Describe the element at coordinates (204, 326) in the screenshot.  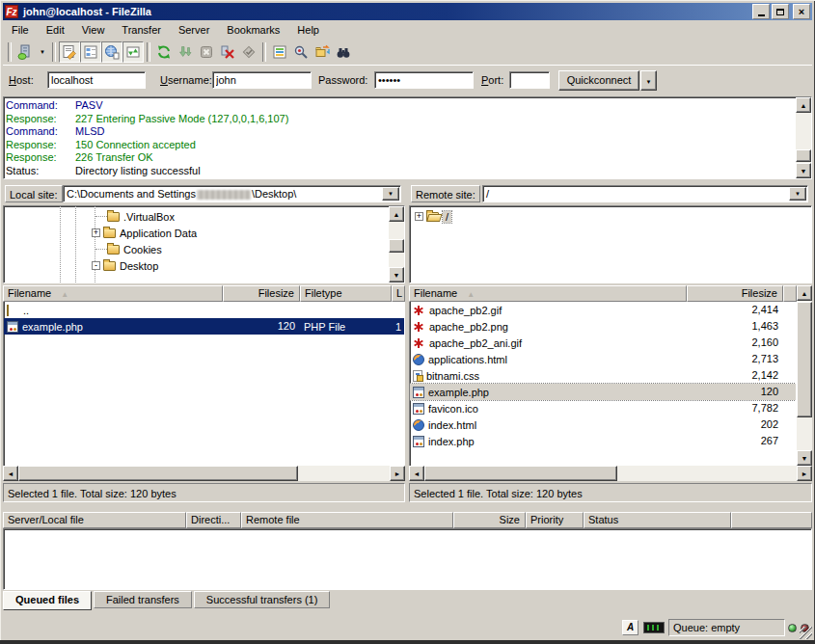
I see `local-file-row-selected: example.php 120 PHP File 1` at that location.